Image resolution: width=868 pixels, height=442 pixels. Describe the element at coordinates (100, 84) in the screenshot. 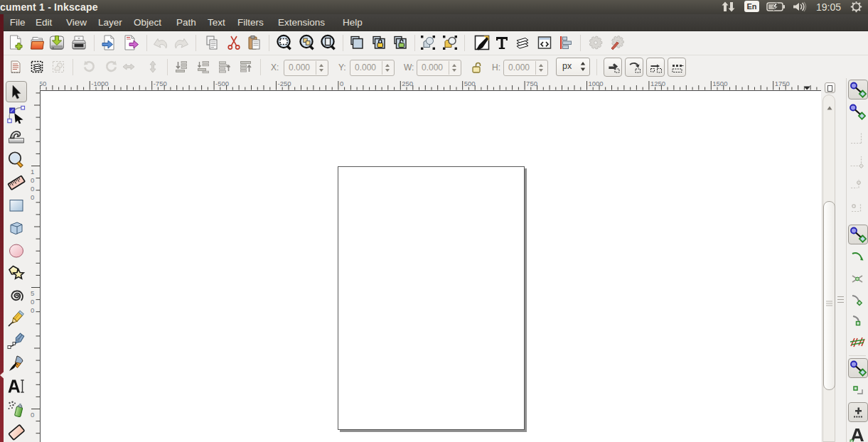

I see `svg-text: -1000` at that location.